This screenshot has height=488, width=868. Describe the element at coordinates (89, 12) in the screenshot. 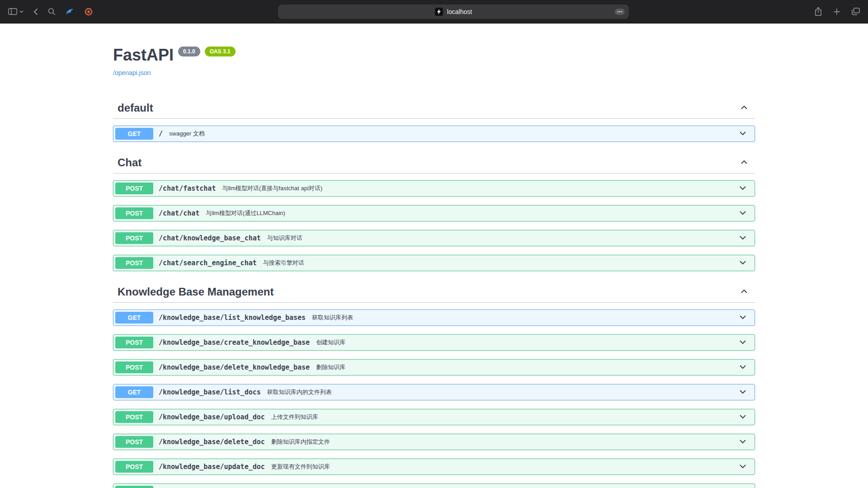

I see `record-extension-icon` at that location.